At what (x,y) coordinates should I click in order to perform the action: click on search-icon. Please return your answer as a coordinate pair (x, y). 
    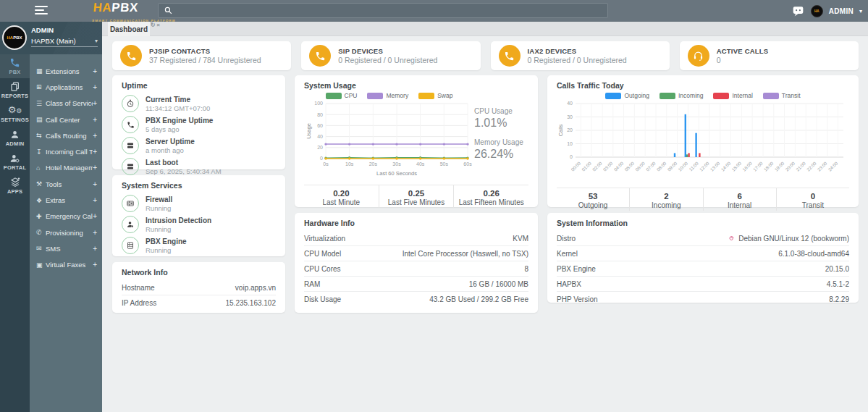
    Looking at the image, I should click on (168, 10).